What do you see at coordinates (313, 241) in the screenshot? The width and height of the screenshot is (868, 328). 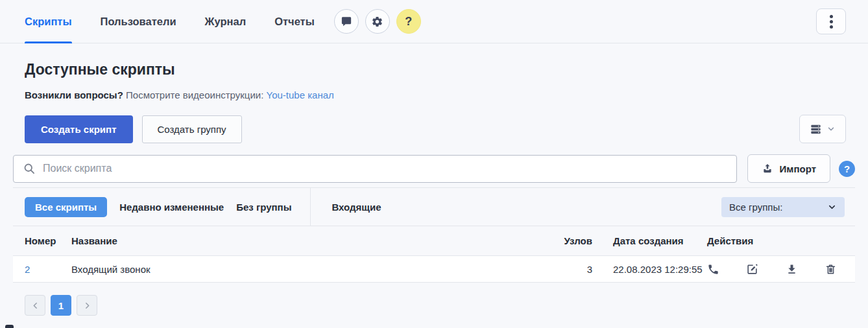 I see `col-header-name: Название` at bounding box center [313, 241].